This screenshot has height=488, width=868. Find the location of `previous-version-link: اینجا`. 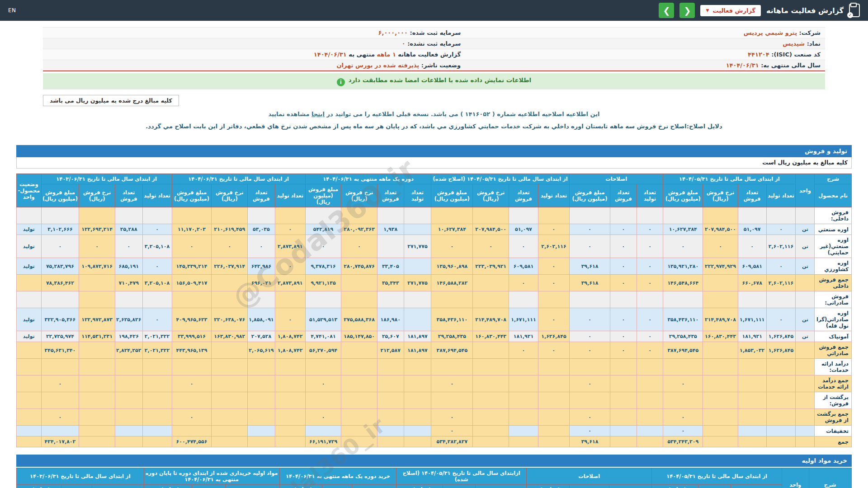

previous-version-link: اینجا is located at coordinates (318, 114).